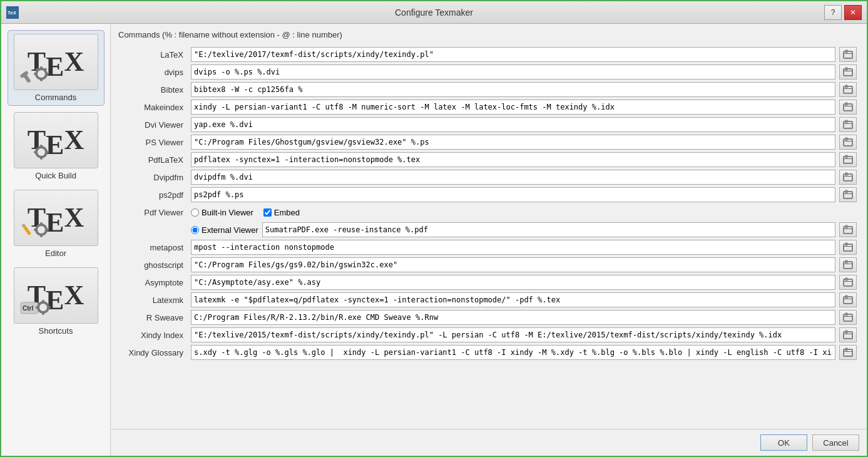 Image resolution: width=868 pixels, height=457 pixels. What do you see at coordinates (848, 72) in the screenshot?
I see `file-btn-dvips` at bounding box center [848, 72].